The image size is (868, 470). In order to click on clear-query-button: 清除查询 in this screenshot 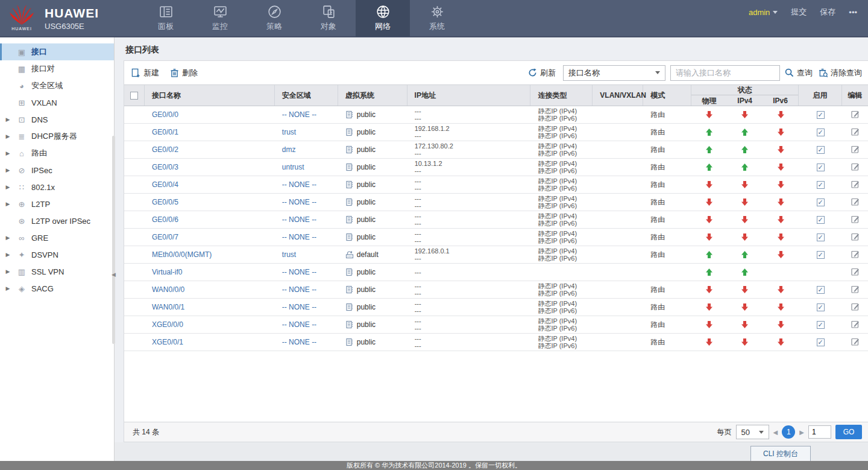, I will do `click(840, 73)`.